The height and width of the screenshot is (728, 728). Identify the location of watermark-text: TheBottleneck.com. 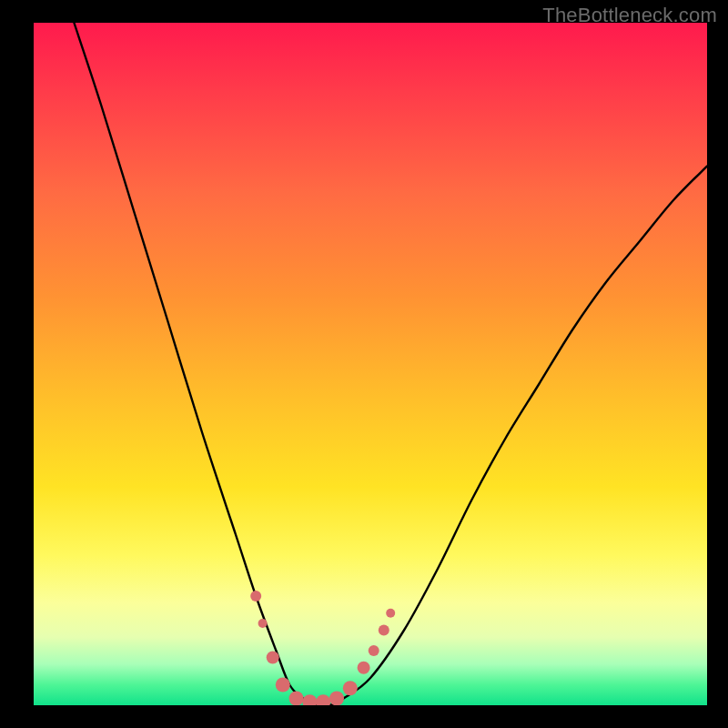
(630, 15).